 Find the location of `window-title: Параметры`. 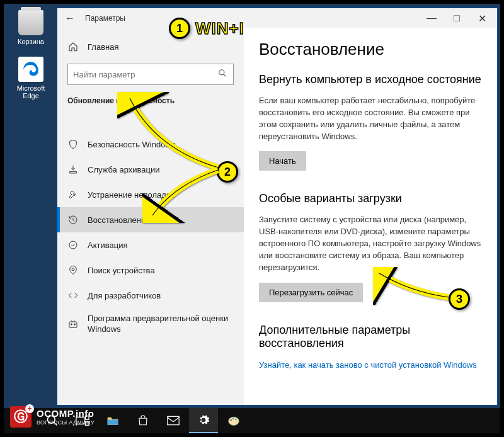

window-title: Параметры is located at coordinates (249, 18).